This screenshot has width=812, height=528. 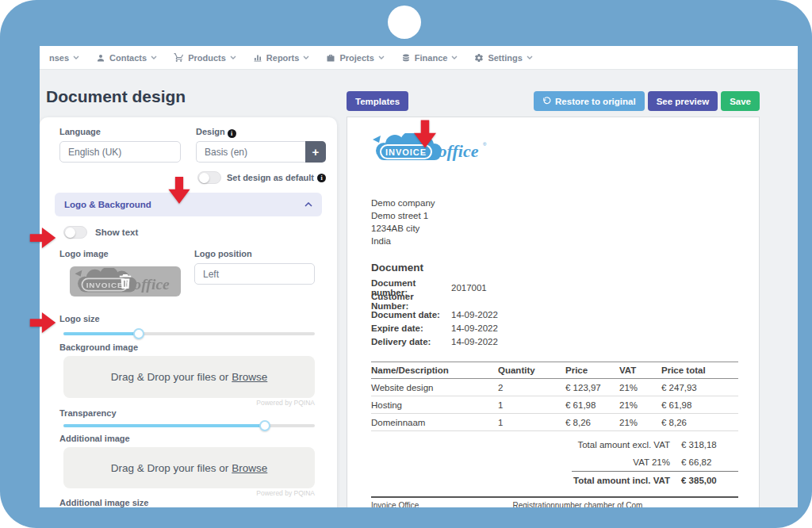 I want to click on logo-position-value: Left, so click(x=211, y=274).